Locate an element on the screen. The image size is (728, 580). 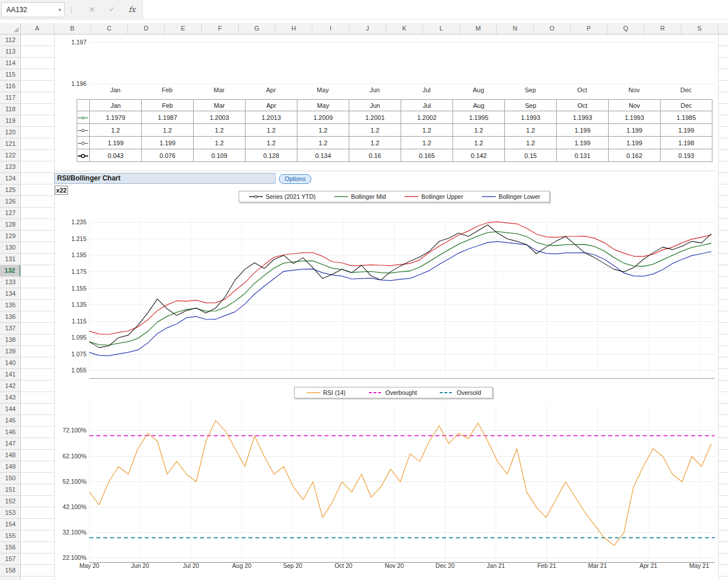
more-options-icon: ⋮ is located at coordinates (71, 10).